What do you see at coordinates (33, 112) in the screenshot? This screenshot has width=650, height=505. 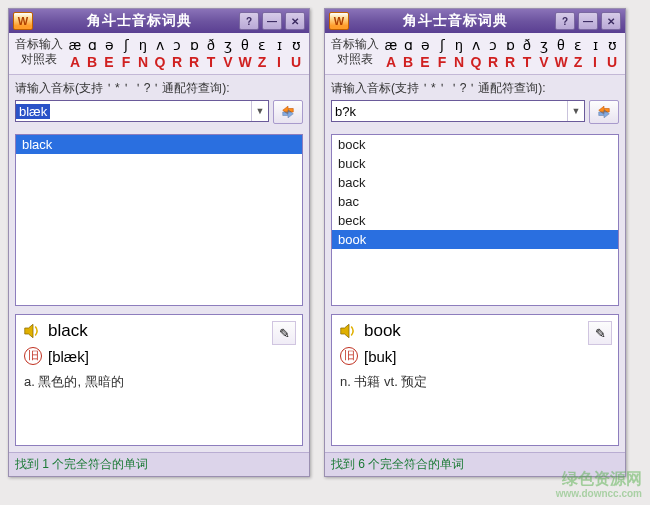 I see `search-value: blæk` at bounding box center [33, 112].